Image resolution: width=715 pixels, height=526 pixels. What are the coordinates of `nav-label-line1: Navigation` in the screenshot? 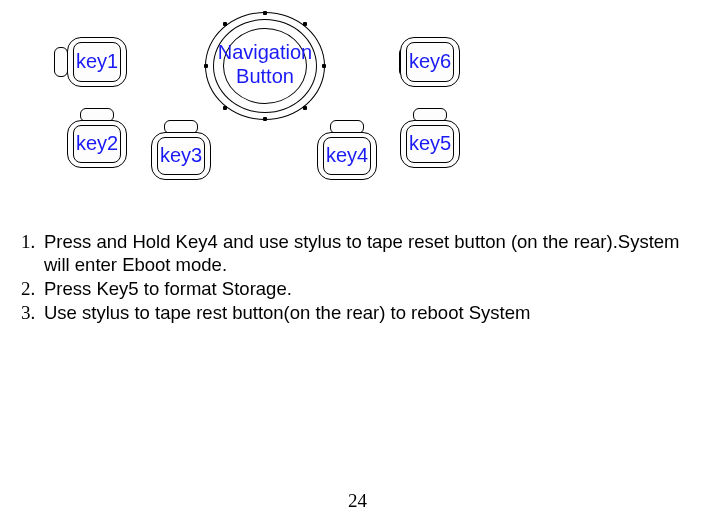 It's located at (266, 52).